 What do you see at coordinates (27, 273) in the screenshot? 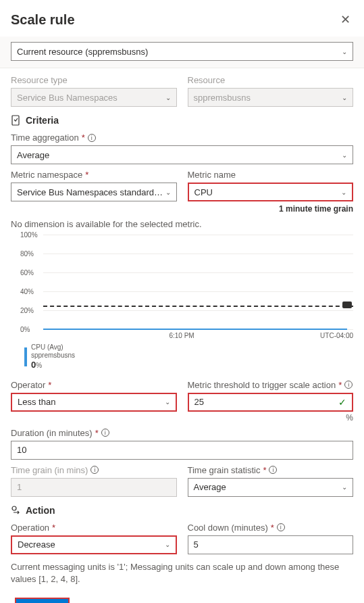
I see `chart-ytick: 60%` at bounding box center [27, 273].